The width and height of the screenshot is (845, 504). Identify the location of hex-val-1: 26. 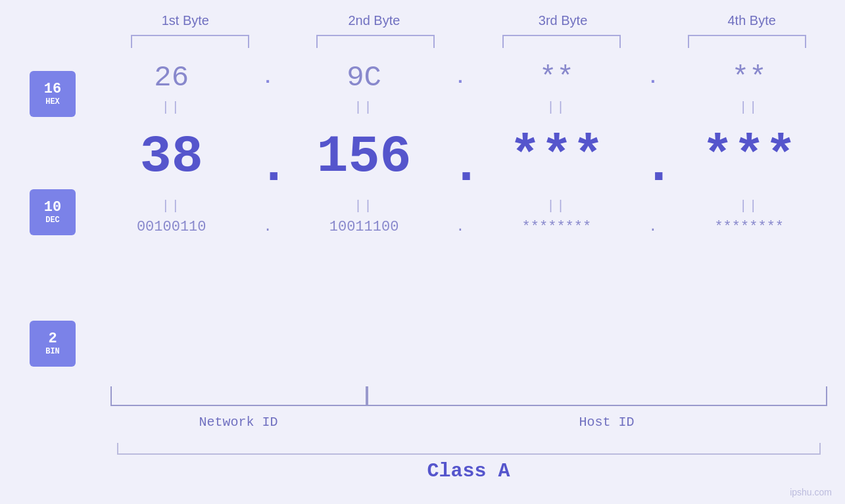
(171, 78).